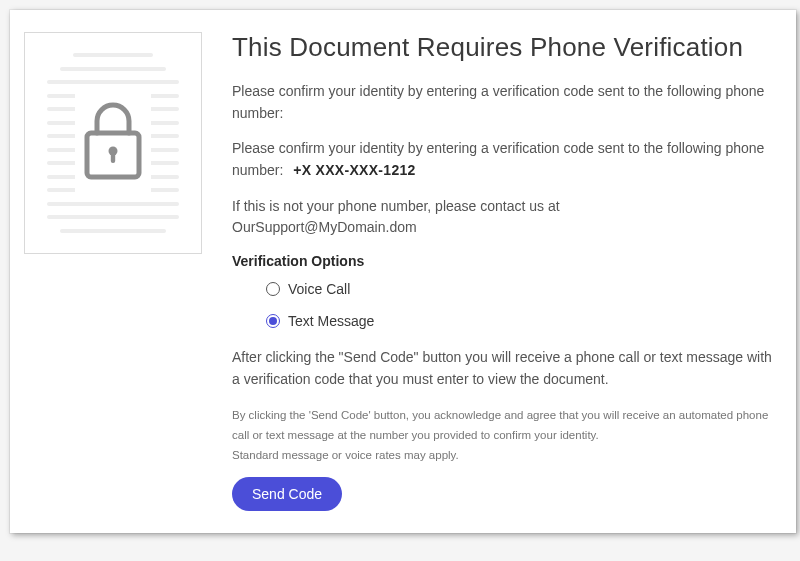 Image resolution: width=800 pixels, height=561 pixels. What do you see at coordinates (502, 48) in the screenshot?
I see `page-title: This Document Requires Phone Verificatio…` at bounding box center [502, 48].